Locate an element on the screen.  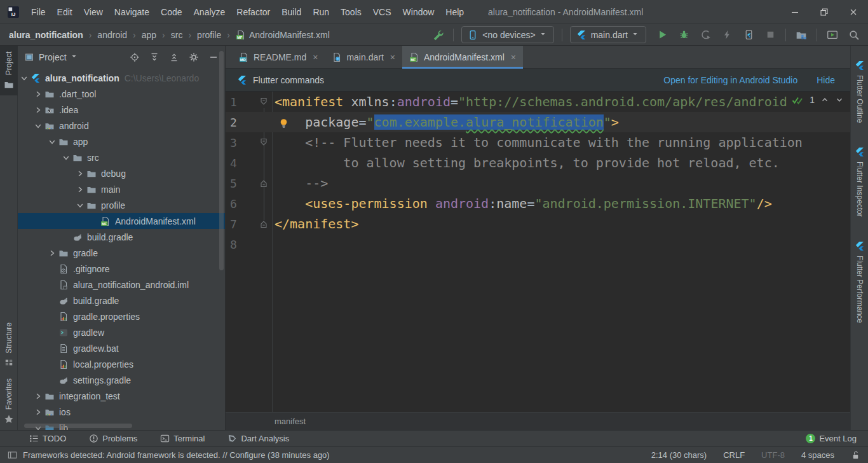
select-opened-file-icon is located at coordinates (135, 57).